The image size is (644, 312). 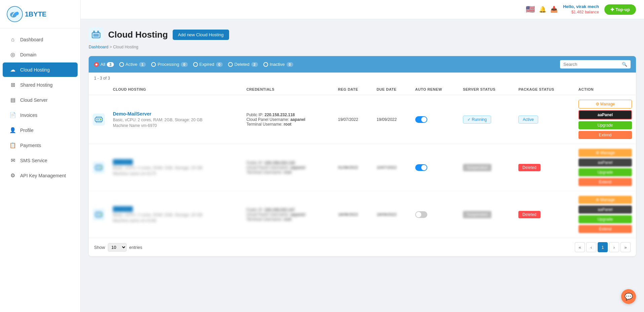 I want to click on row3-extend-button: Extend, so click(x=605, y=229).